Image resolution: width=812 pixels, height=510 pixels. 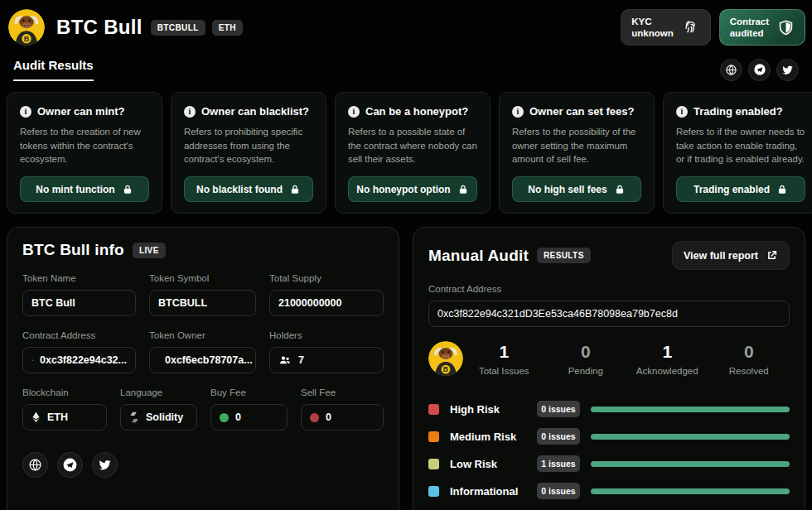 What do you see at coordinates (149, 250) in the screenshot?
I see `live-badge: LIVE` at bounding box center [149, 250].